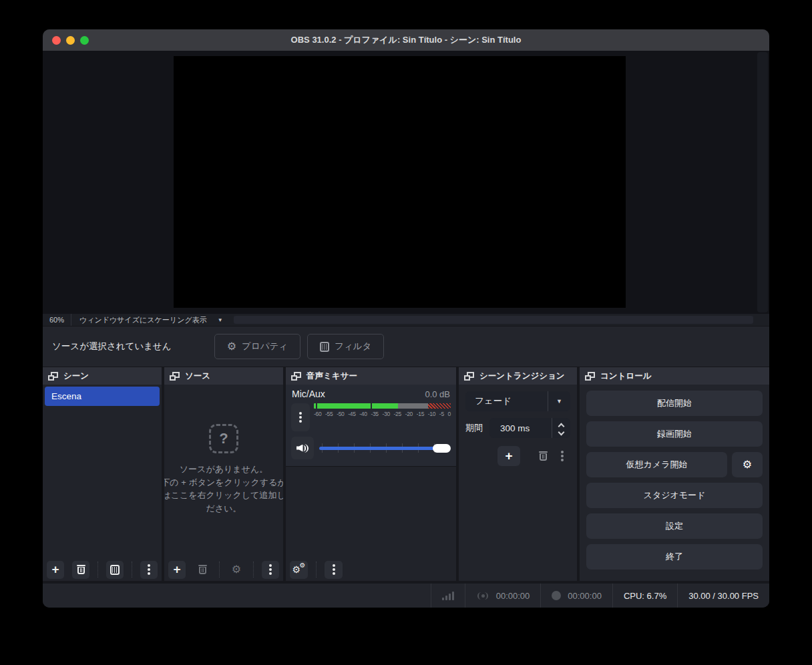  Describe the element at coordinates (371, 474) in the screenshot. I see `audio-mixer-panel: 音声ミキサー Mic/Aux 0.0 dB` at that location.